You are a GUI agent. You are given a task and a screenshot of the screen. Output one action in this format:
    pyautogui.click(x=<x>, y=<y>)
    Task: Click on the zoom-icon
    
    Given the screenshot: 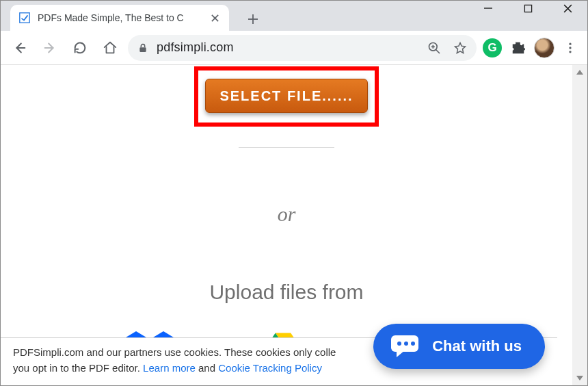 What is the action you would take?
    pyautogui.click(x=434, y=48)
    